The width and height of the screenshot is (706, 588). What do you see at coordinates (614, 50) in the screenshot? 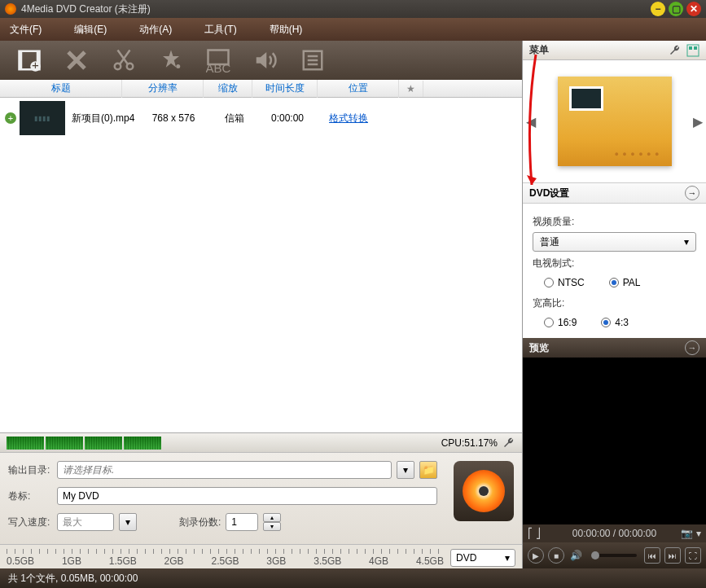
I see `menu-header: 菜单` at bounding box center [614, 50].